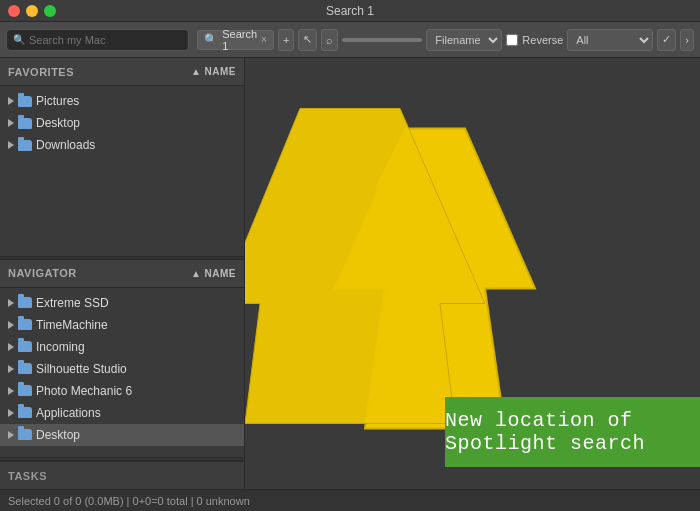 The width and height of the screenshot is (700, 511). What do you see at coordinates (122, 475) in the screenshot?
I see `tasks-section: Tasks` at bounding box center [122, 475].